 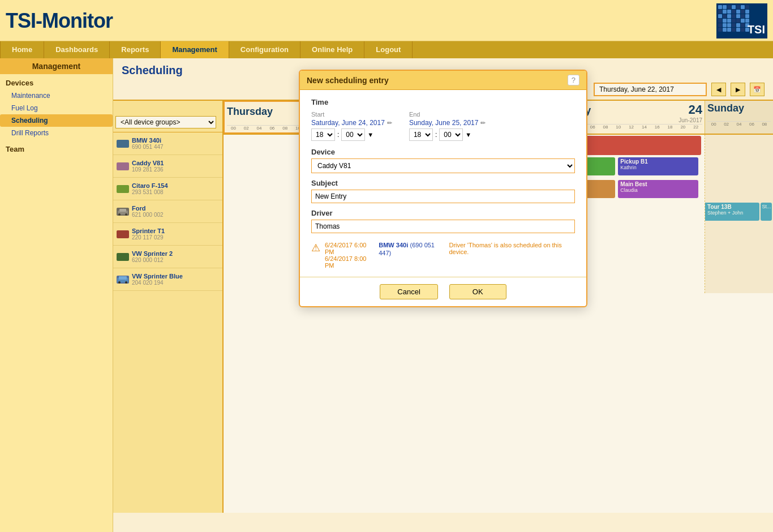 I want to click on ok-button: OK, so click(x=478, y=292).